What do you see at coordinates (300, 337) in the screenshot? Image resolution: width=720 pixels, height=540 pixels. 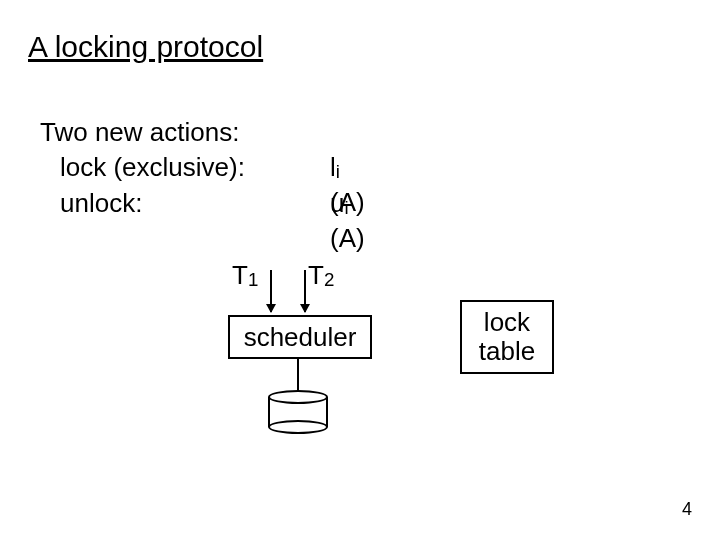 I see `scheduler-box: scheduler` at bounding box center [300, 337].